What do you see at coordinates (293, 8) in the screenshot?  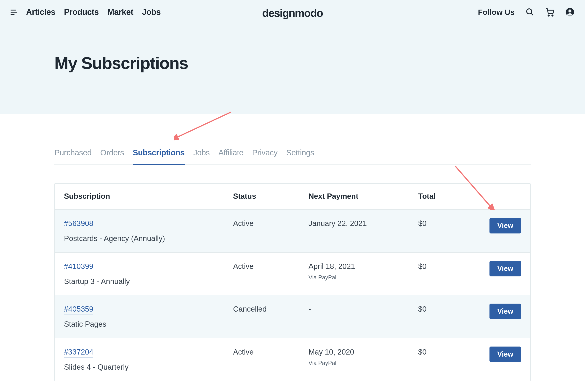 I see `top-bar: Articles Products Market Jobs designmodo…` at bounding box center [293, 8].